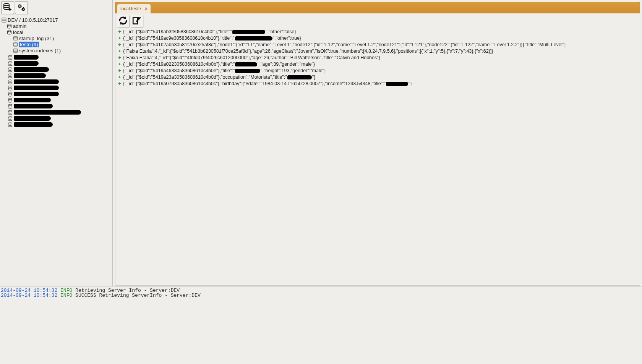 The width and height of the screenshot is (642, 364). I want to click on document-row: +{"_id":{"$oid":"5419ab3f30583608610c4b0…, so click(378, 32).